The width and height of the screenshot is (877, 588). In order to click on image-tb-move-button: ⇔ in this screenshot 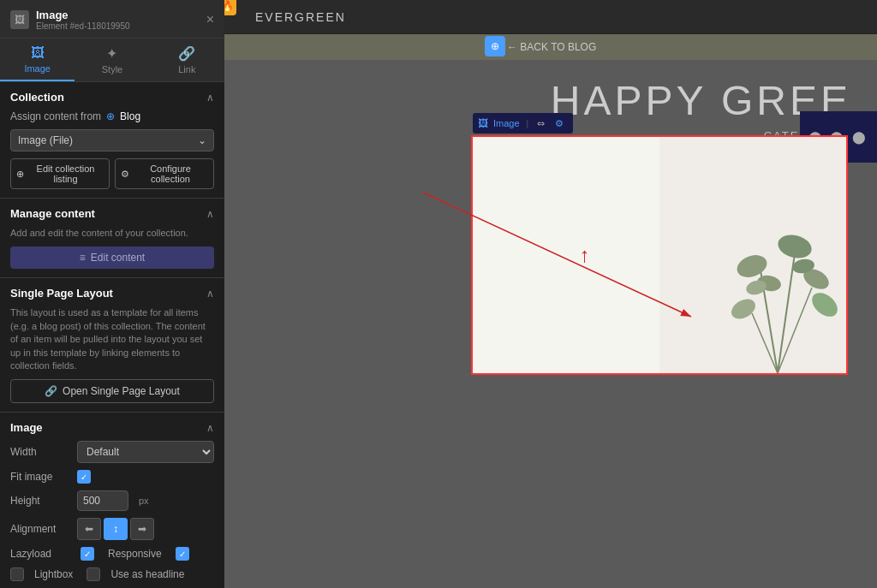, I will do `click(540, 123)`.